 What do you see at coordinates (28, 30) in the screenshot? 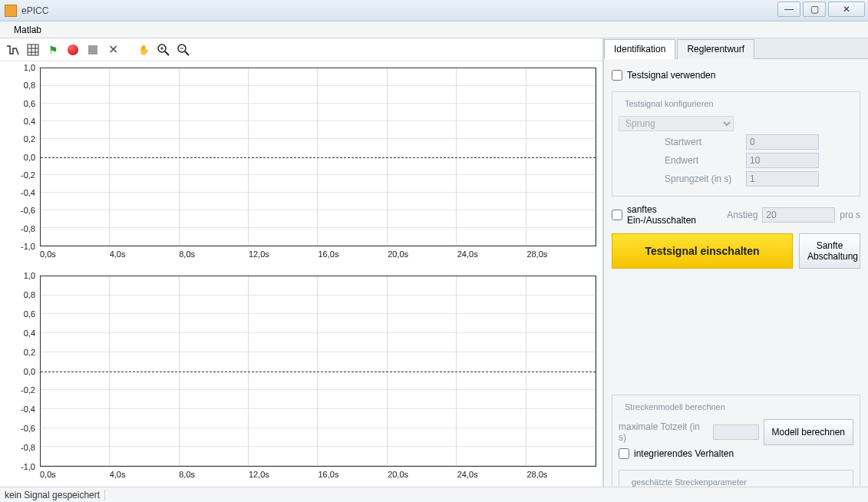
I see `menu-matlab: Matlab` at bounding box center [28, 30].